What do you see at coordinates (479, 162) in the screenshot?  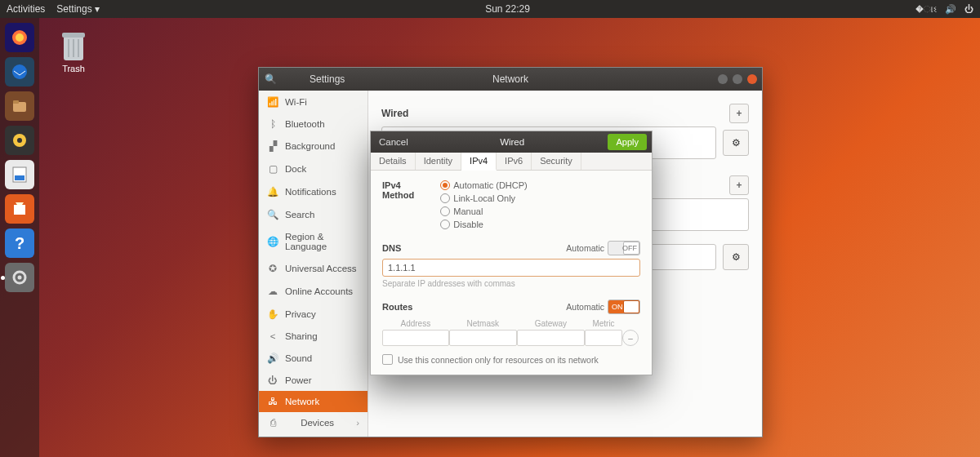 I see `tab-ipv4: IPv4` at bounding box center [479, 162].